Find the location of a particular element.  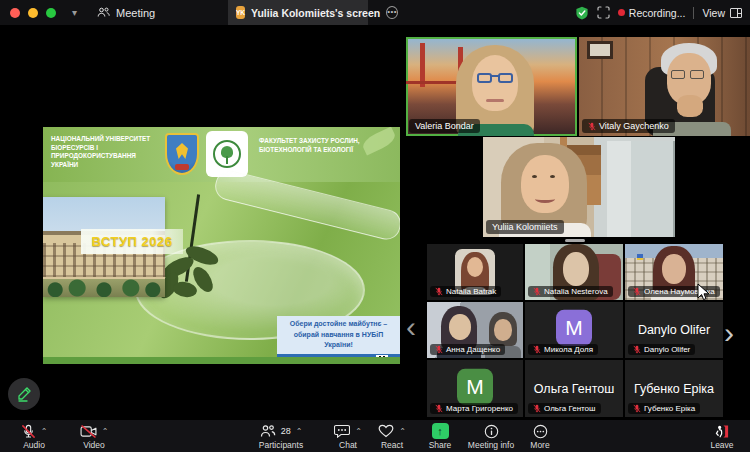

zoom-window-button is located at coordinates (51, 13).